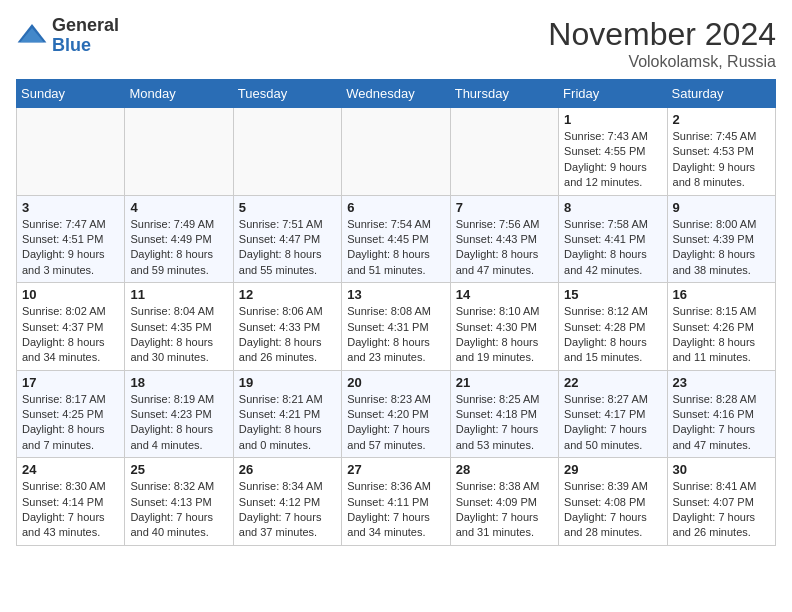 This screenshot has width=792, height=612. I want to click on day-number: 10, so click(70, 294).